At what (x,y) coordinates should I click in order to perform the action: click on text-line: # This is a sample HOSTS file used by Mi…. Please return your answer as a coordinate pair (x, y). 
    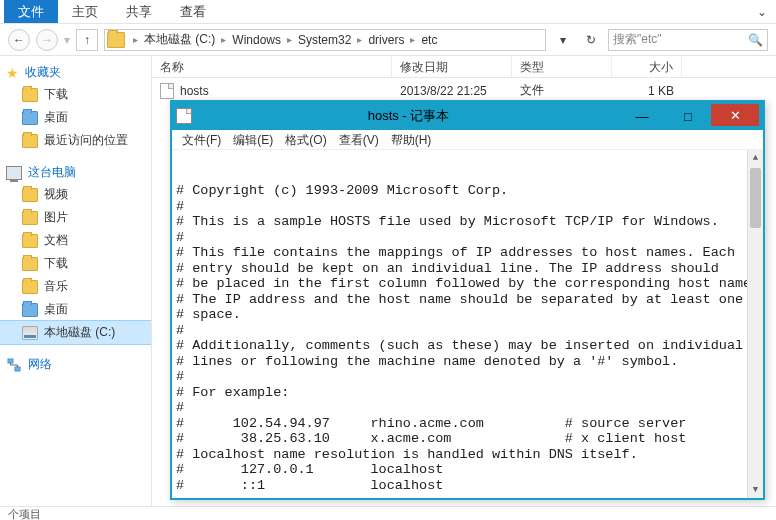
    Looking at the image, I should click on (468, 222).